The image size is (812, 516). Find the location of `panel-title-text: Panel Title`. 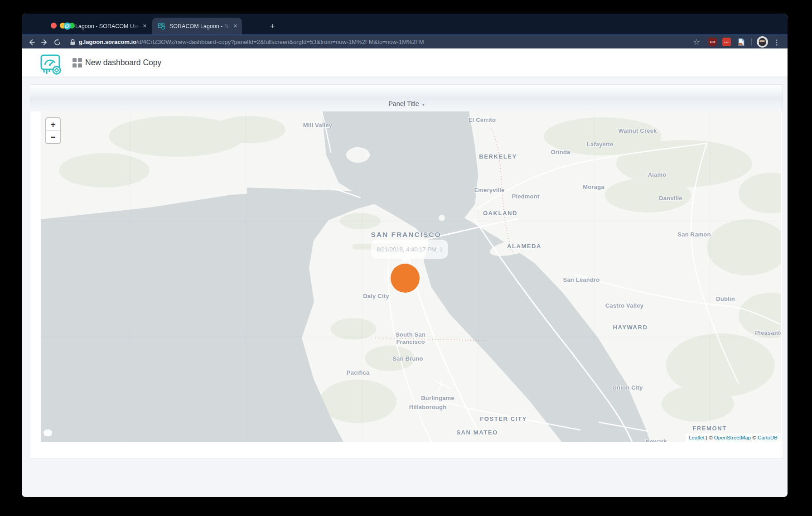

panel-title-text: Panel Title is located at coordinates (404, 104).